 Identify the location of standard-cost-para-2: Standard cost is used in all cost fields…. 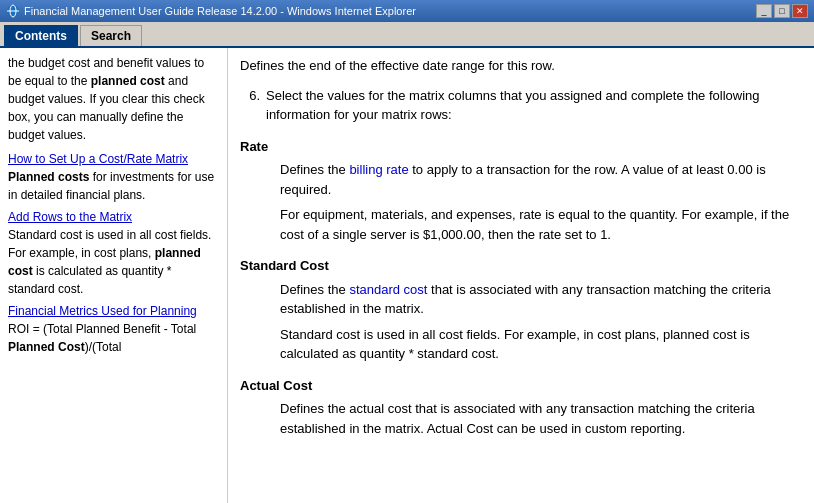
(538, 344).